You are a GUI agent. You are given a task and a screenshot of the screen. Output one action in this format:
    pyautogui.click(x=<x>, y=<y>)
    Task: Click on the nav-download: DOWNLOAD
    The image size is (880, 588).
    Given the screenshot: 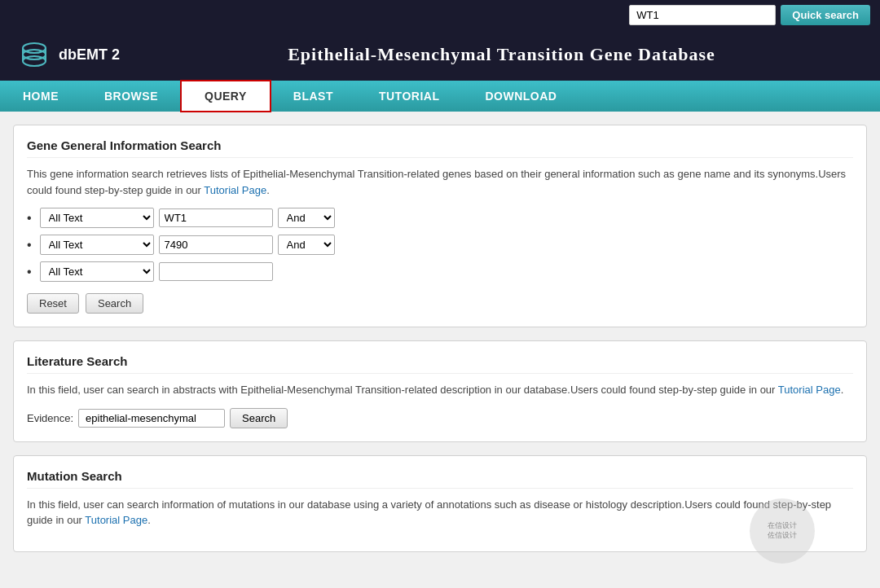 What is the action you would take?
    pyautogui.click(x=521, y=96)
    